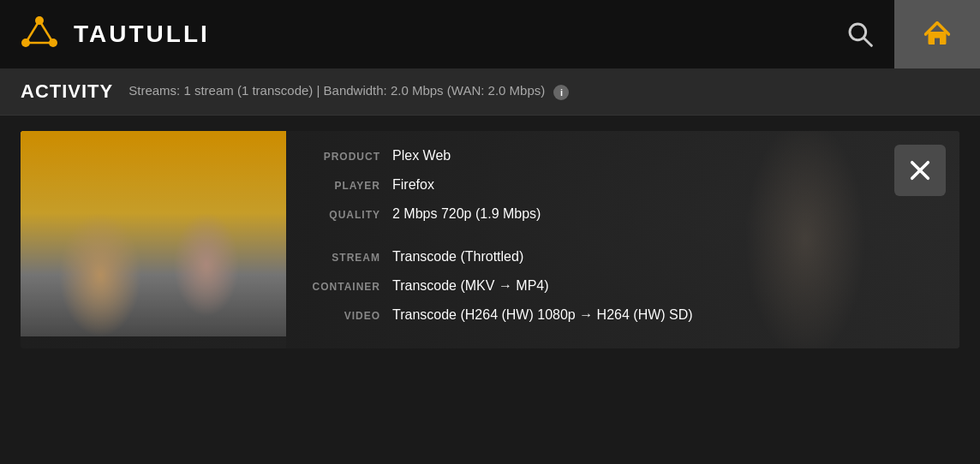  I want to click on product-row: PRODUCT Plex Web, so click(623, 160).